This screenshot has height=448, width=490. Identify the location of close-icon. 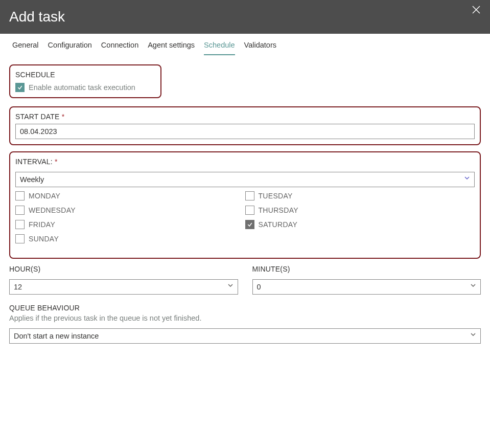
(476, 10).